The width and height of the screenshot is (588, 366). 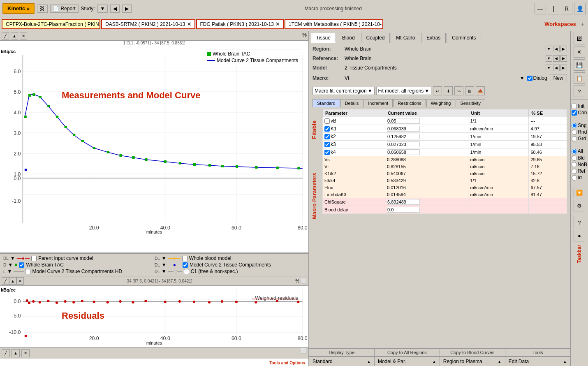 What do you see at coordinates (574, 164) in the screenshot?
I see `nob-radio` at bounding box center [574, 164].